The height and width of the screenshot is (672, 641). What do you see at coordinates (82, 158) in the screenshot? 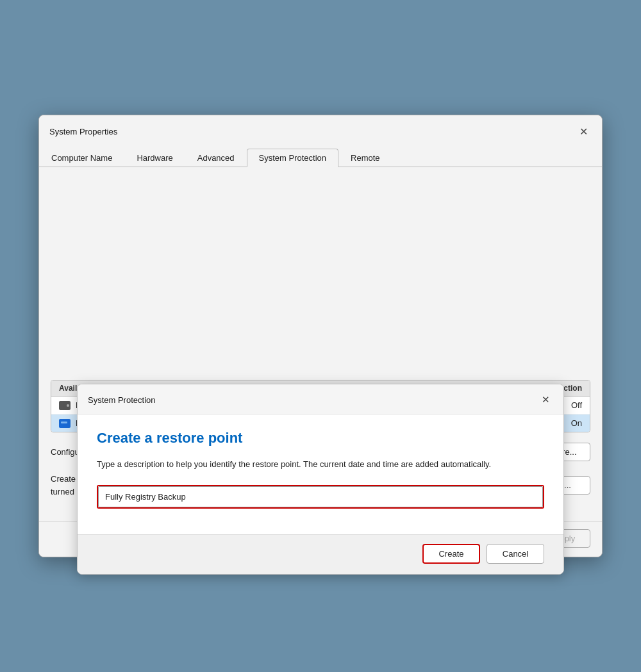
I see `tab-computer-name: Computer Name` at bounding box center [82, 158].